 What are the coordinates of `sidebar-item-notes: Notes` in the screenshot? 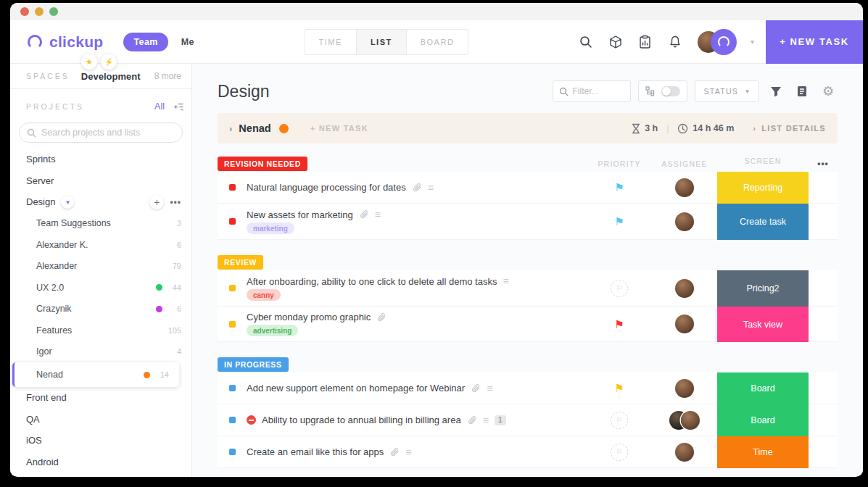 It's located at (101, 474).